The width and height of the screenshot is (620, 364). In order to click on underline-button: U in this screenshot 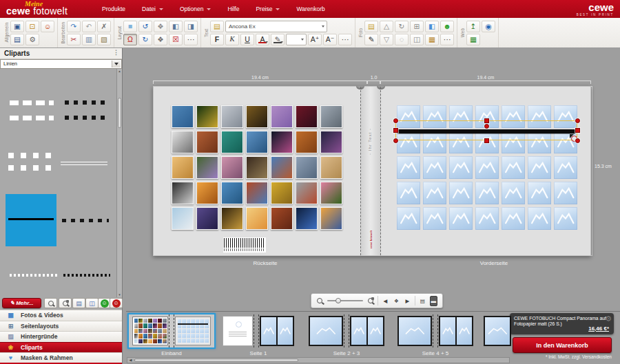, I will do `click(247, 40)`.